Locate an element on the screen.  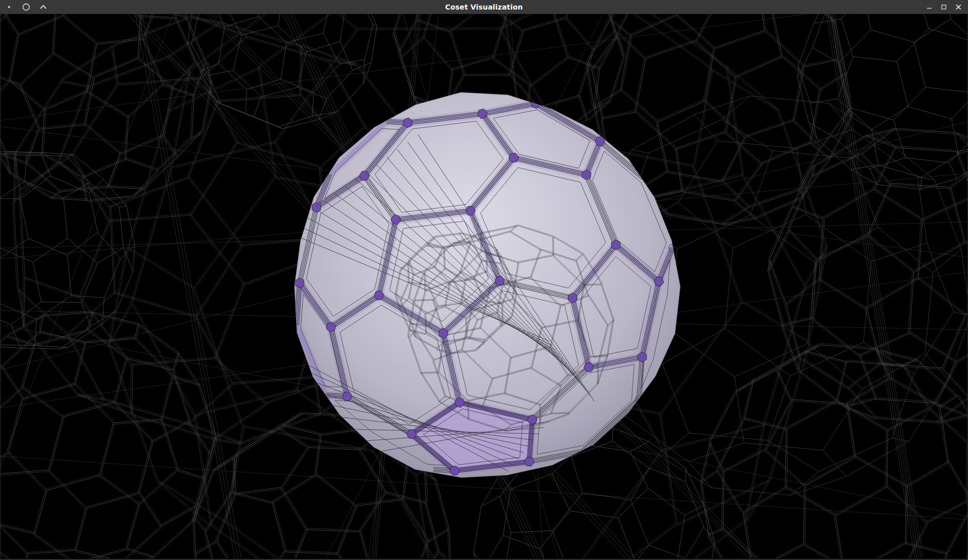
chevron-up-icon is located at coordinates (43, 7).